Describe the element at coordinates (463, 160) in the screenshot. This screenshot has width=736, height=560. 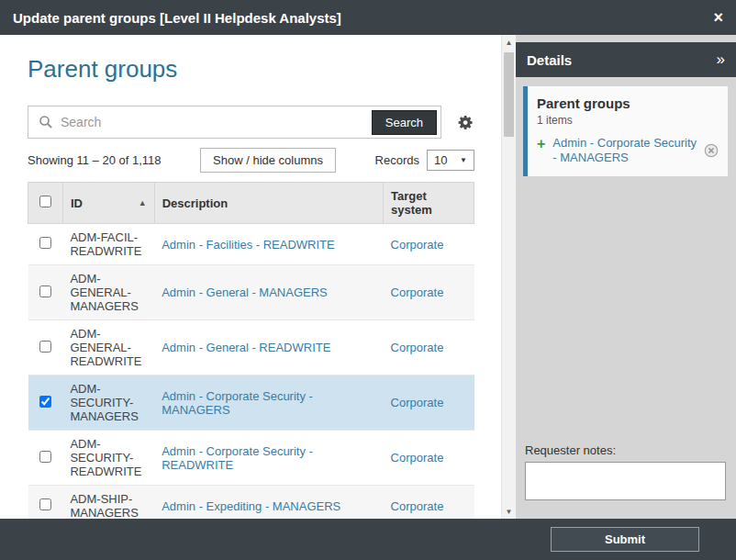
I see `chevron-down-icon: ▼` at that location.